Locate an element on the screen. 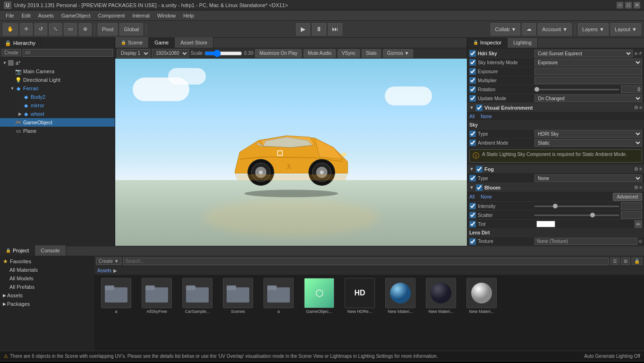  tree-item-directional-light: ▶ 💡 Directional Light is located at coordinates (58, 80).